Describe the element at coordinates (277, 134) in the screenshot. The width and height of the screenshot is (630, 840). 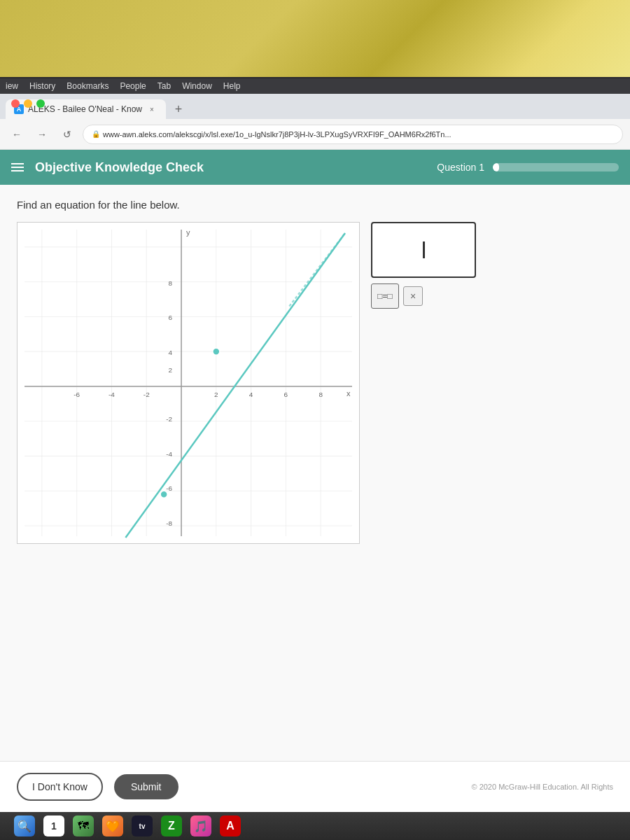
I see `url-text: www-awn.aleks.com/alekscgi/x/lsl.exe/1o_…` at that location.